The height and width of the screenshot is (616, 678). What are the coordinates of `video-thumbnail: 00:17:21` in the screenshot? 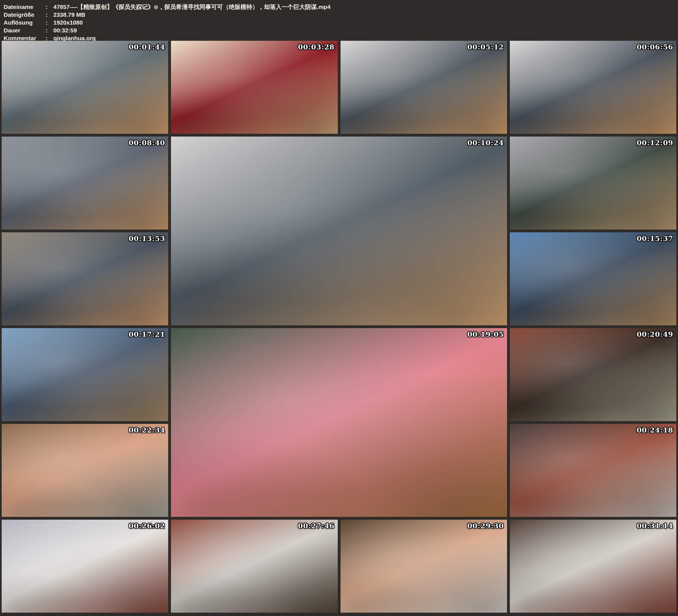 It's located at (85, 375).